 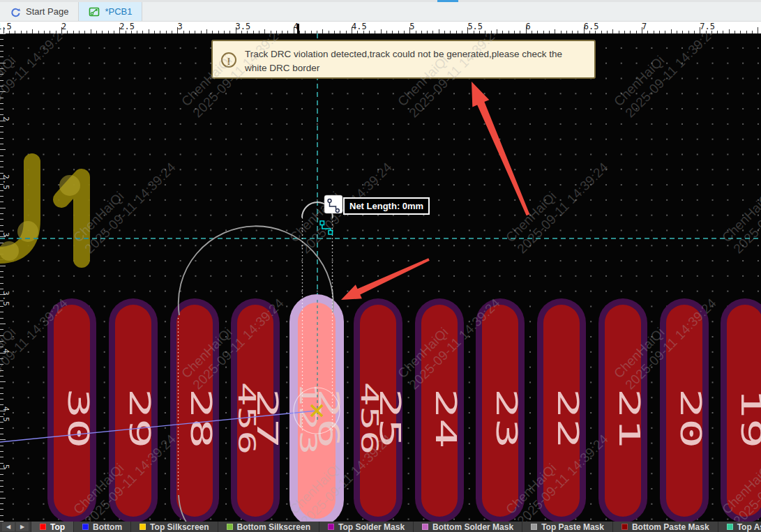 What do you see at coordinates (567, 527) in the screenshot?
I see `layer-item-top-paste-mask: Top Paste Mask` at bounding box center [567, 527].